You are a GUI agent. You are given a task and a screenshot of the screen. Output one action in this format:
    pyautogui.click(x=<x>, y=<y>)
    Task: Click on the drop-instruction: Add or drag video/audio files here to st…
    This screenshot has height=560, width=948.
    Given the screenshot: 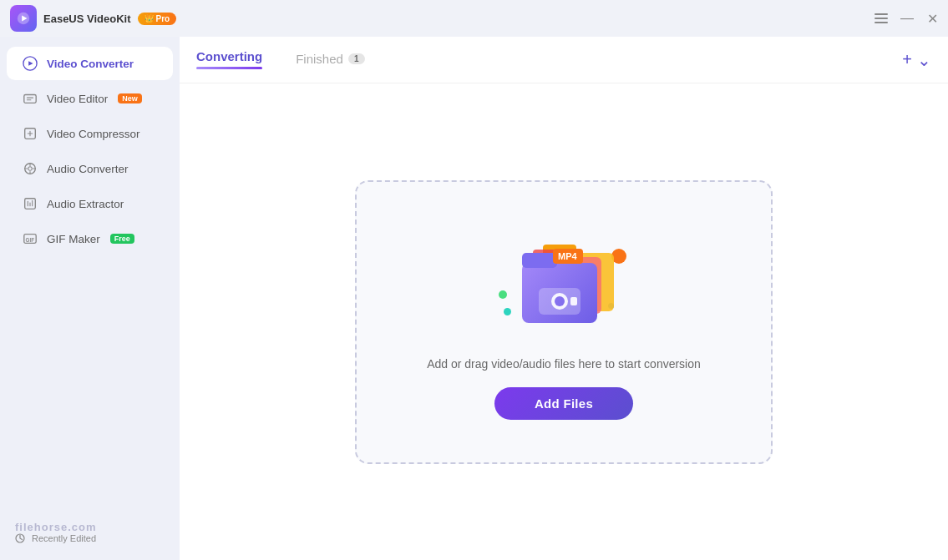 What is the action you would take?
    pyautogui.click(x=564, y=364)
    